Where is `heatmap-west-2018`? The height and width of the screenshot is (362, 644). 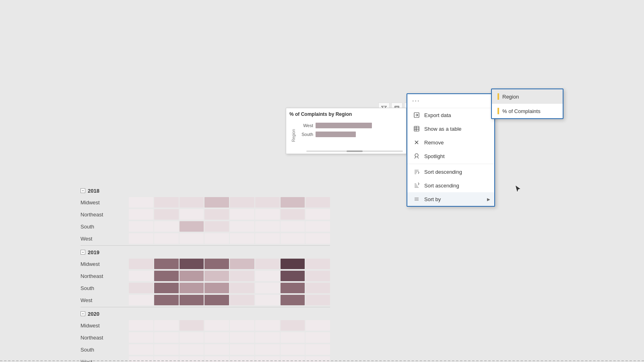 heatmap-west-2018 is located at coordinates (229, 239).